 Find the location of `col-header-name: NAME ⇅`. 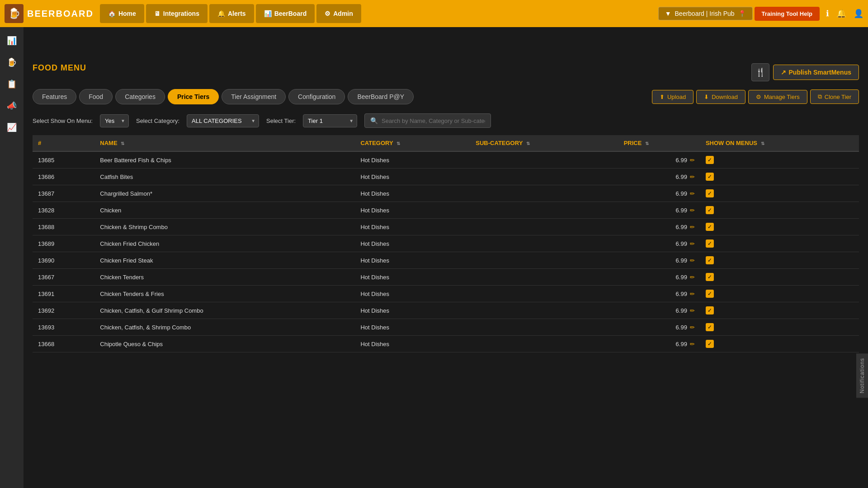

col-header-name: NAME ⇅ is located at coordinates (225, 143).